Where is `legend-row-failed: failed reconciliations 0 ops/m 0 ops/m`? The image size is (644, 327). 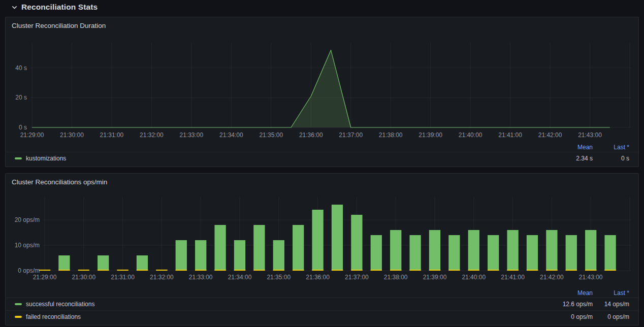 legend-row-failed: failed reconciliations 0 ops/m 0 ops/m is located at coordinates (322, 317).